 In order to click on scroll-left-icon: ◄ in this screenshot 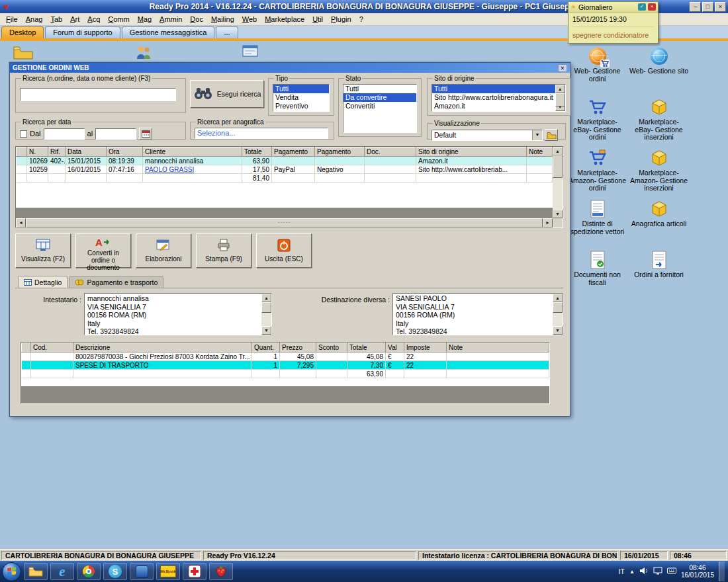, I will do `click(21, 223)`.